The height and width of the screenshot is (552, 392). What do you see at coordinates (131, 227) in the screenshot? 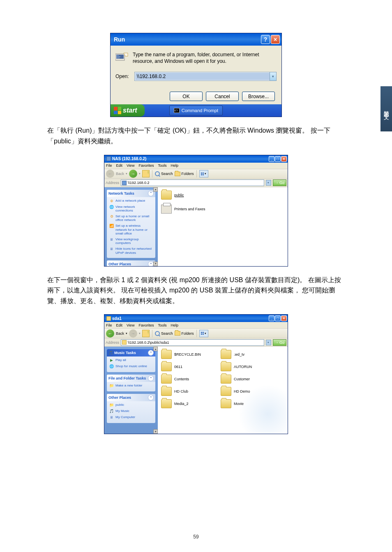
I see `explorer1-sidebar: ▴ Network Tasks ⌃ ⊕Add a network place 🌐…` at bounding box center [131, 227].